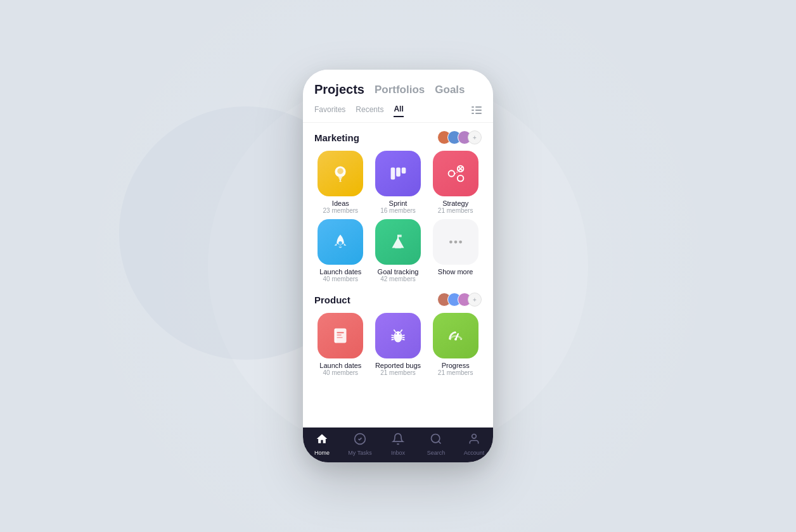  What do you see at coordinates (456, 210) in the screenshot?
I see `strategy-members: 21 members` at bounding box center [456, 210].